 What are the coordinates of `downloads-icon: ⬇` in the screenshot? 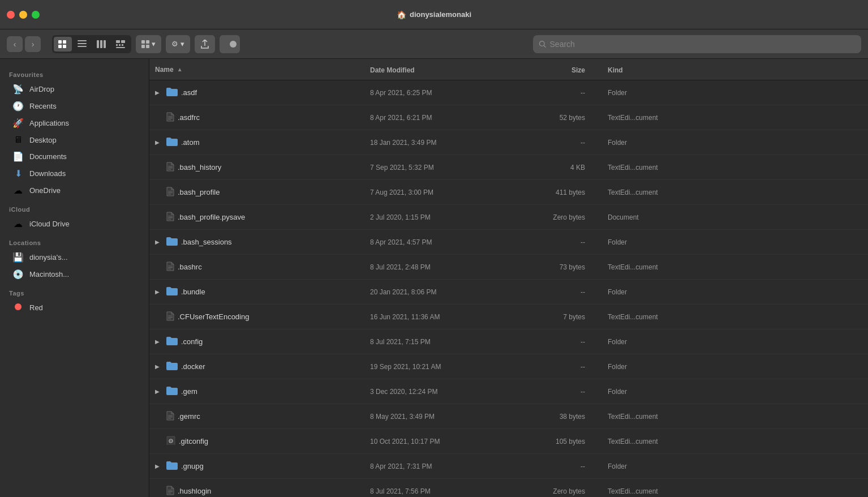 It's located at (18, 173).